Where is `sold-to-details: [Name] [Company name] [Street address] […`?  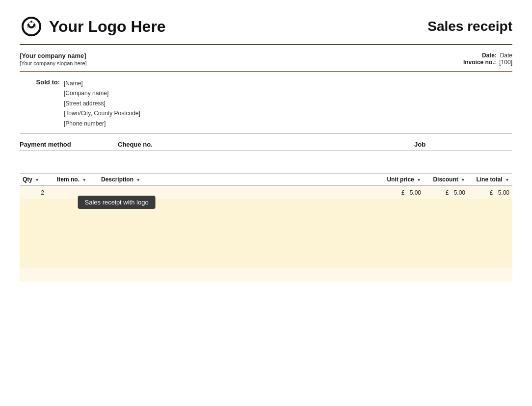 sold-to-details: [Name] [Company name] [Street address] [… is located at coordinates (102, 103).